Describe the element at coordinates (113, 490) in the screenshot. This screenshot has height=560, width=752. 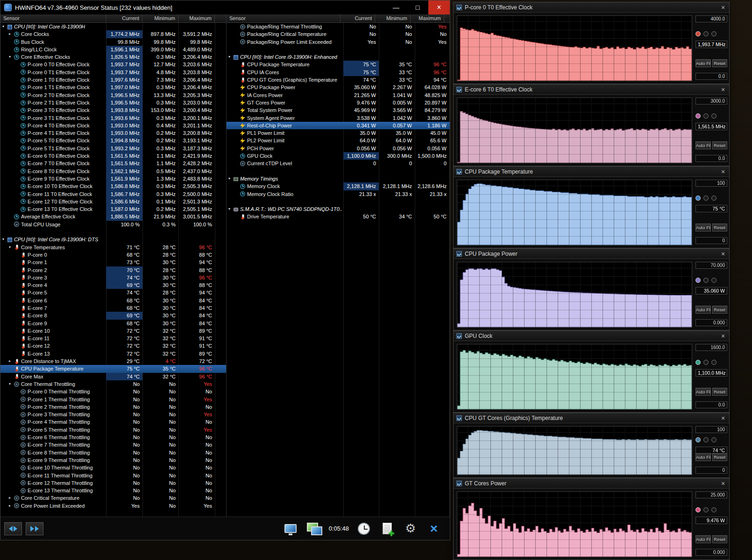
I see `sensor-row: E-core 13 Thermal ThrottlingNoNoNo` at that location.